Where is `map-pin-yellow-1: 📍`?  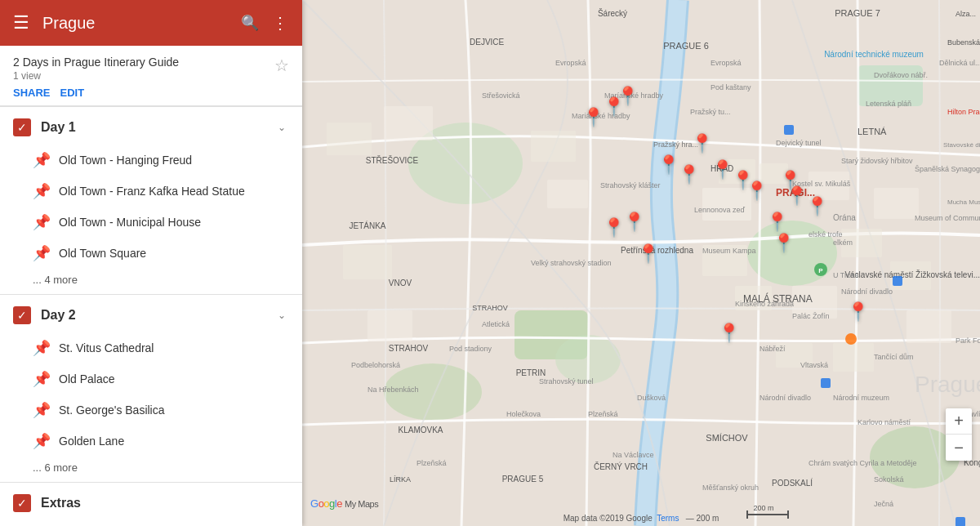 map-pin-yellow-1: 📍 is located at coordinates (722, 170).